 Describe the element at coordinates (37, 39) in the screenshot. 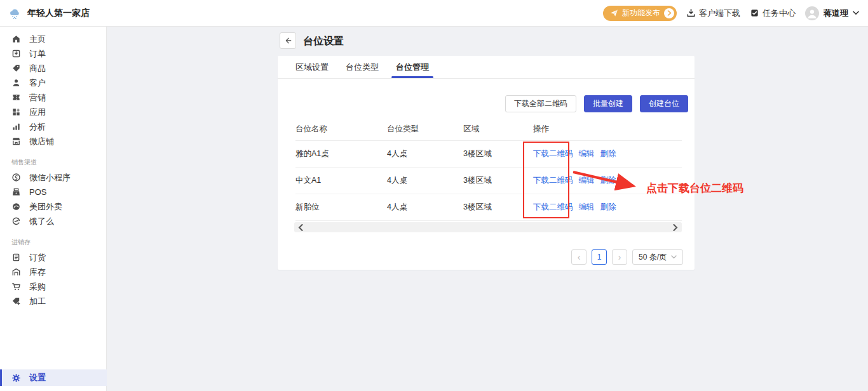

I see `sidebar-item-label: 主页` at that location.